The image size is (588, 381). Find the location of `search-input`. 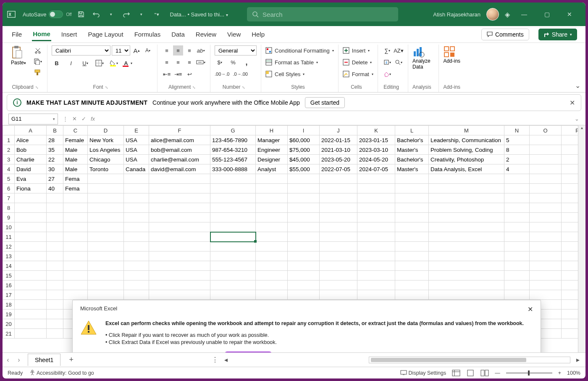

search-input is located at coordinates (328, 14).